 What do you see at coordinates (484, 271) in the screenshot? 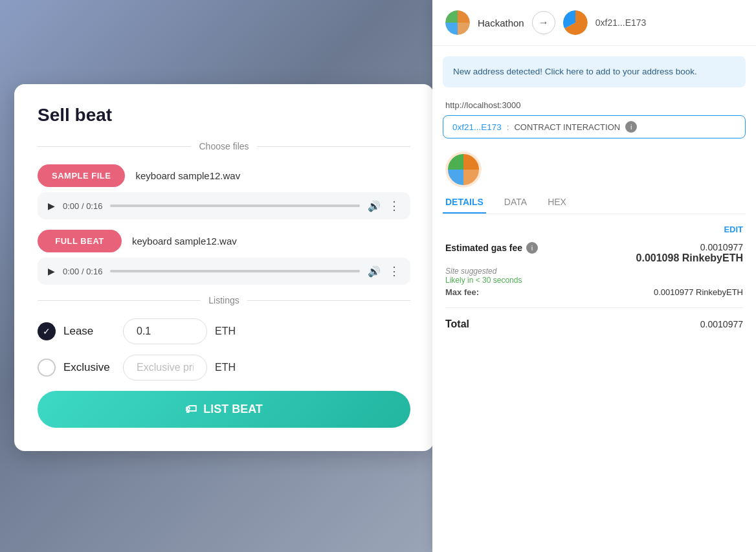
I see `site-suggested-label: Site suggested` at bounding box center [484, 271].